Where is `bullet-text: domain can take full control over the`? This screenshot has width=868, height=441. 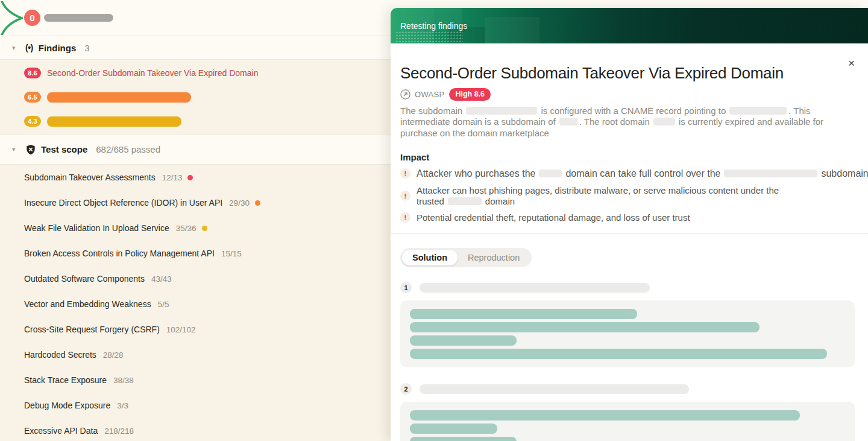 bullet-text: domain can take full control over the is located at coordinates (643, 174).